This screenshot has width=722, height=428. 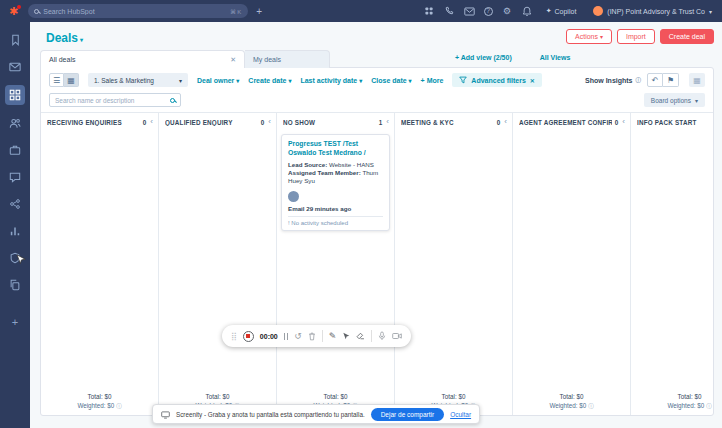 What do you see at coordinates (636, 36) in the screenshot?
I see `import-button: Import` at bounding box center [636, 36].